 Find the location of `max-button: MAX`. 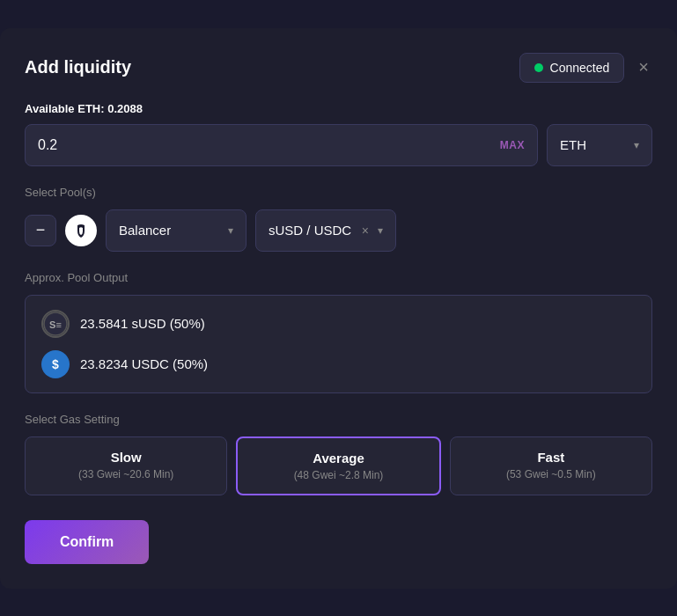

max-button: MAX is located at coordinates (512, 145).